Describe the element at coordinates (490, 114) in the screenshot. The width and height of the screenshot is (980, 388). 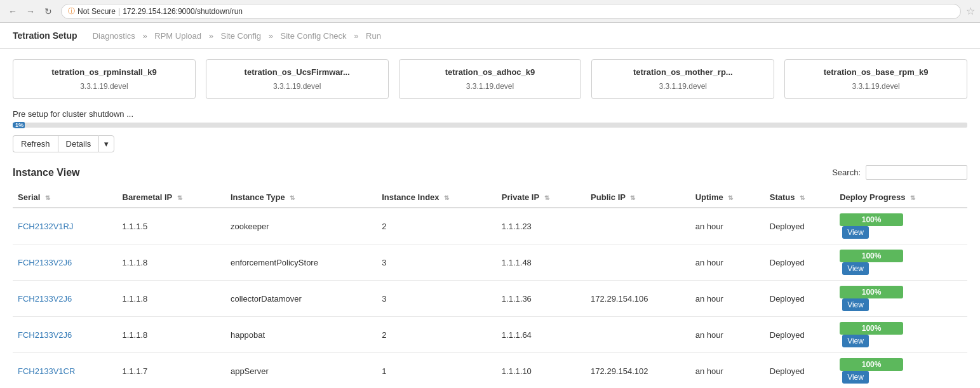
I see `status-text: Pre setup for cluster shutdown ...` at that location.